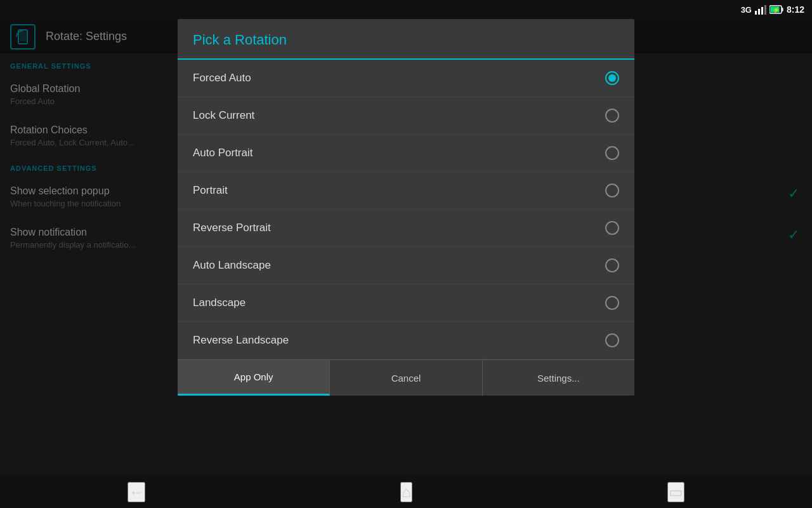  What do you see at coordinates (254, 378) in the screenshot?
I see `app-only-button: App Only` at bounding box center [254, 378].